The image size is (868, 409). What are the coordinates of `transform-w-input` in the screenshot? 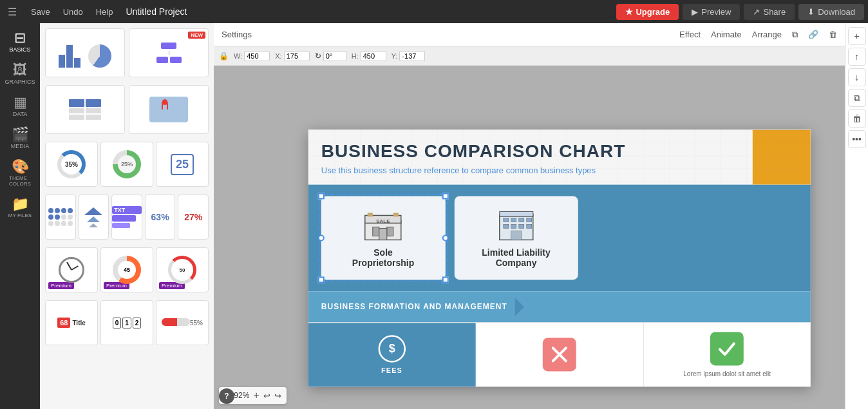 It's located at (257, 56).